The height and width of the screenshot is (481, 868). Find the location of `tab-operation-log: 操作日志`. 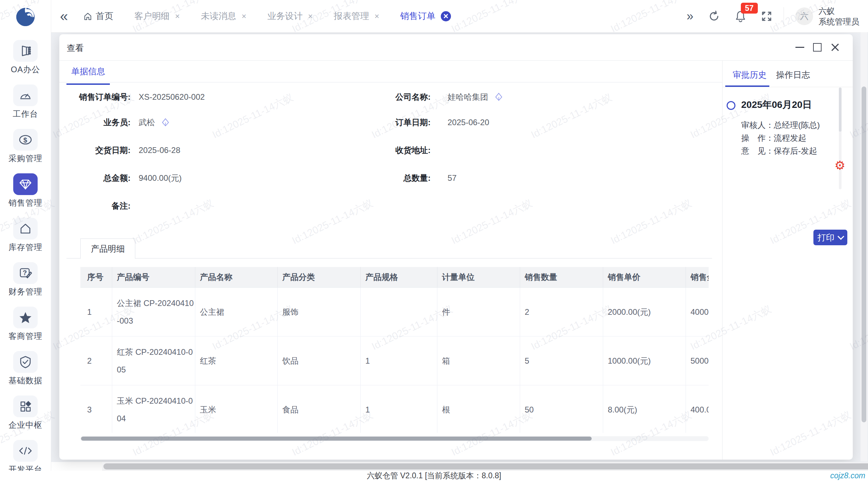

tab-operation-log: 操作日志 is located at coordinates (793, 75).